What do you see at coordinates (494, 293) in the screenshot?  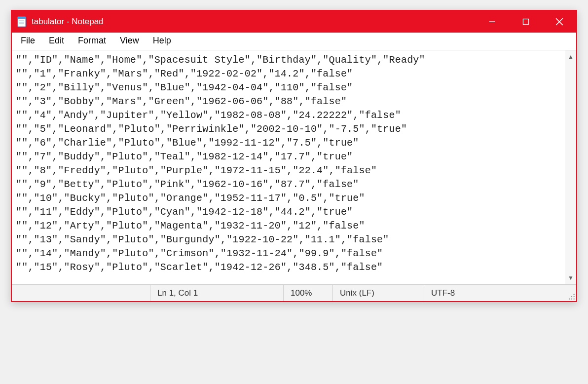 I see `status-encoding: UTF-8` at bounding box center [494, 293].